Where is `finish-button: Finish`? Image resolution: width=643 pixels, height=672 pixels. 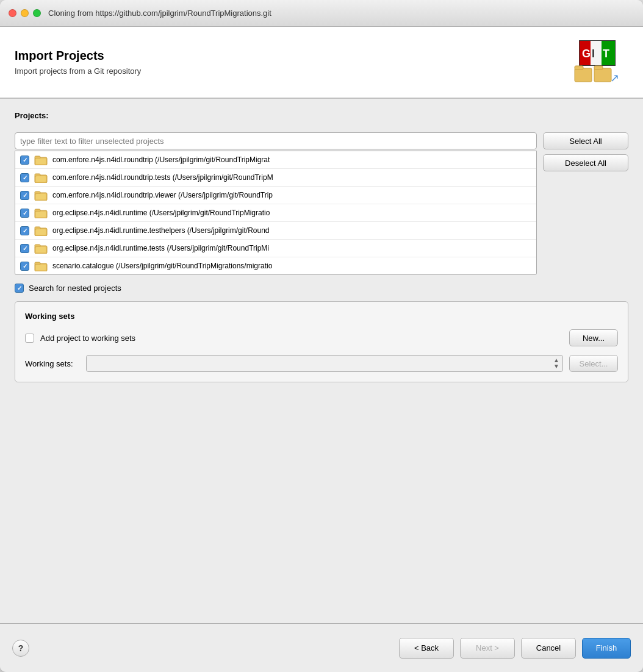
finish-button: Finish is located at coordinates (606, 648).